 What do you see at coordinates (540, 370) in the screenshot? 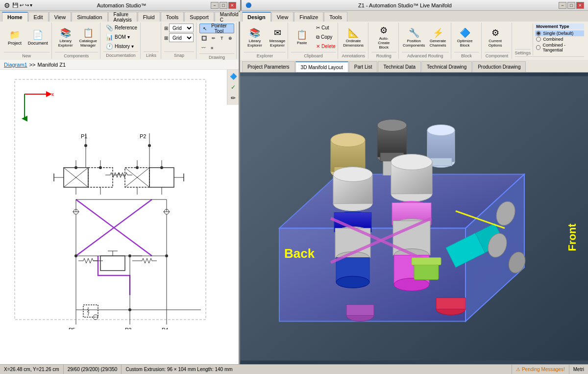
I see `messages-text: ⚠ Pending Messages!` at bounding box center [540, 370].